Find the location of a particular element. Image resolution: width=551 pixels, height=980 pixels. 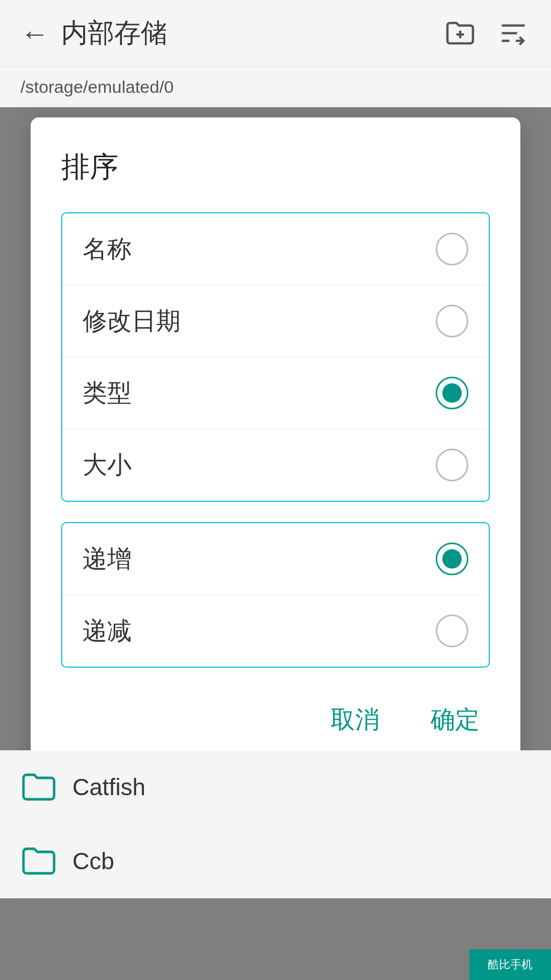

file-name: Ccb is located at coordinates (93, 861).